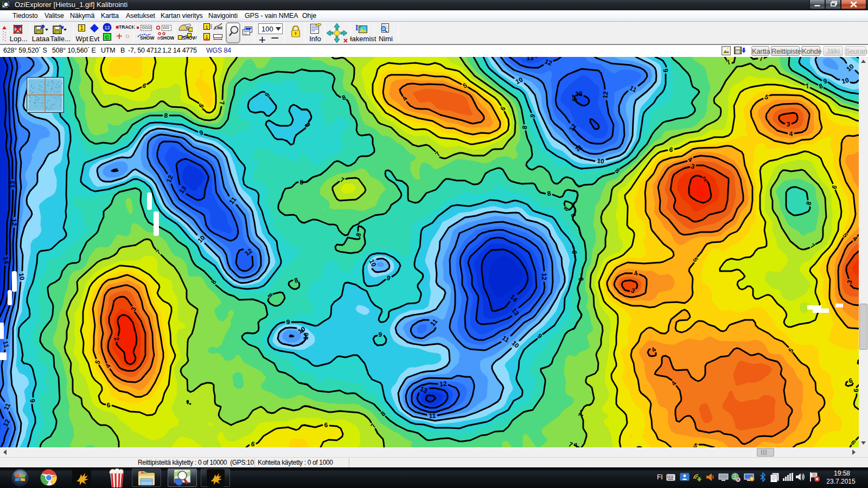 This screenshot has height=488, width=868. I want to click on svg-text: LINE, so click(219, 28).